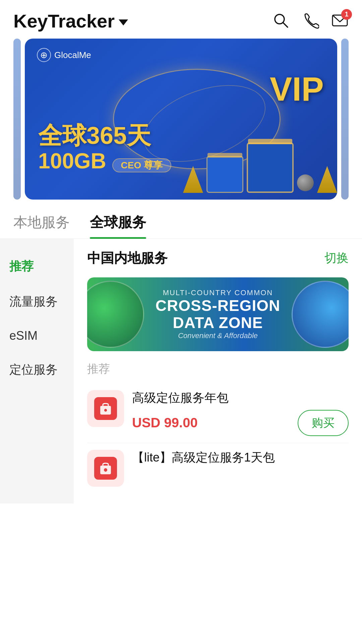 The image size is (362, 644). What do you see at coordinates (218, 314) in the screenshot?
I see `cross-region-text-block: MULTI-COUNTRY COMMON CROSS-REGION DATA Z…` at bounding box center [218, 314].